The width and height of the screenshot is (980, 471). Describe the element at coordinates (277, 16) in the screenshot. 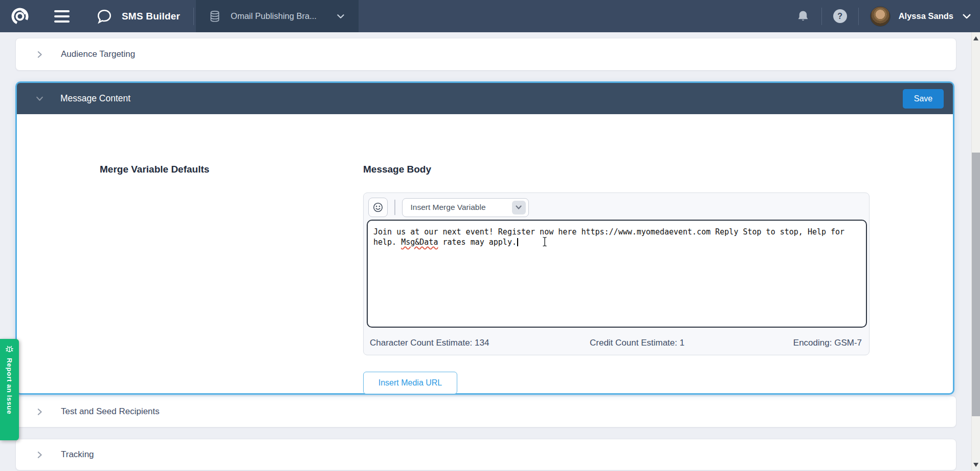

I see `brand-selector-dropdown: Omail Publishing Bra...` at that location.